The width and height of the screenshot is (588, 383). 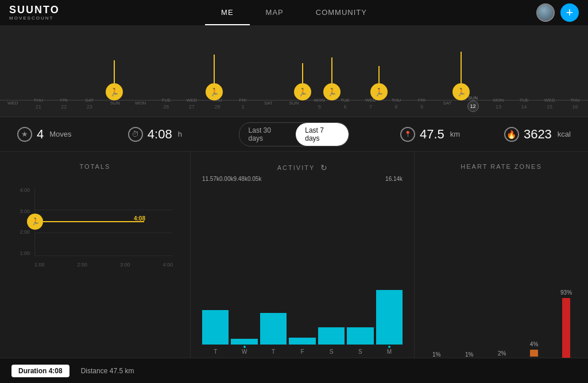 I want to click on hr-bar-col: 2% Hard, so click(x=502, y=273).